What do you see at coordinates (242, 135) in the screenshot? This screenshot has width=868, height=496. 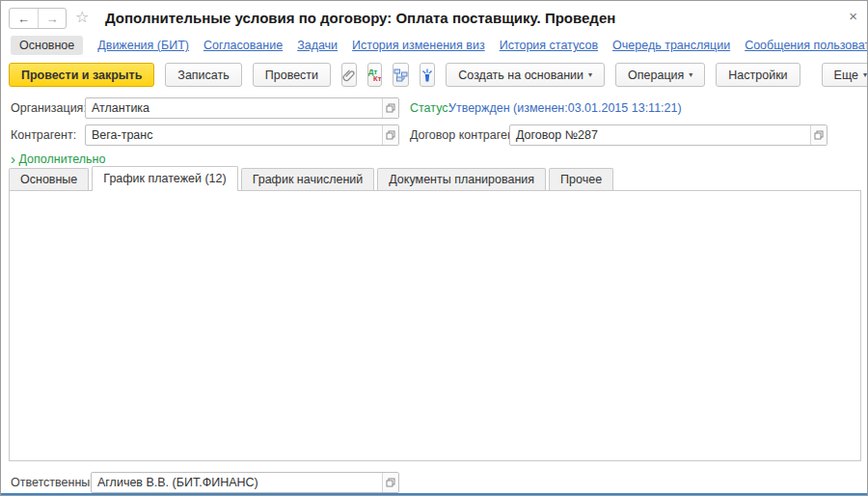 I see `contractor-field: Вега-транс` at bounding box center [242, 135].